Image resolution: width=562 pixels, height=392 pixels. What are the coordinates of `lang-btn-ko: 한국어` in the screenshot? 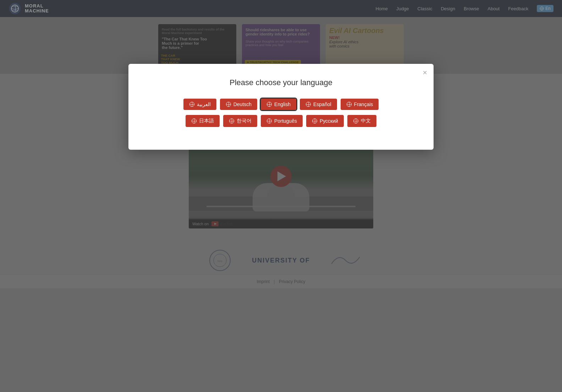 It's located at (240, 121).